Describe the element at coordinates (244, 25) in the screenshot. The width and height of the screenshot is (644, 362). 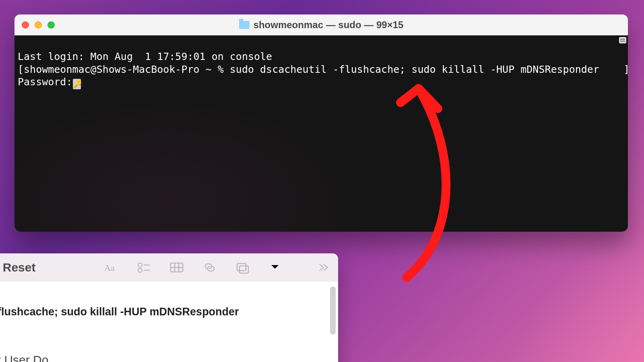
I see `folder-icon` at that location.